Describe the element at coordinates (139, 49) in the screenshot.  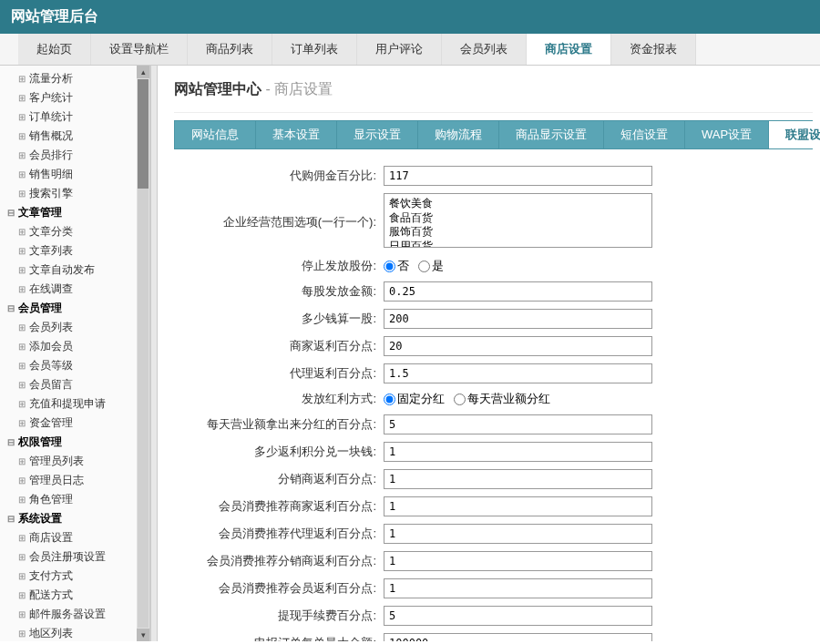
I see `topnav-item-1: 设置导航栏` at that location.